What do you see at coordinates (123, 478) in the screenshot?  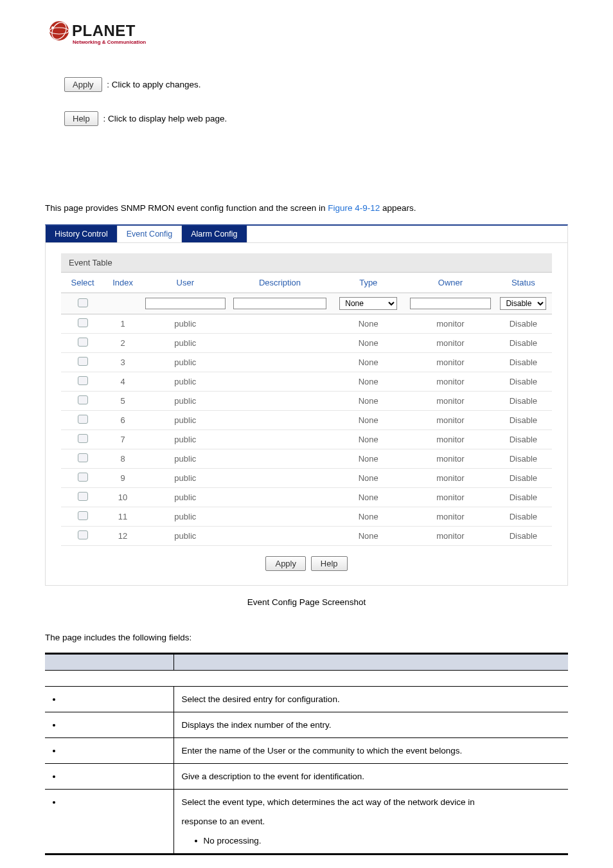 I see `cell-index: 9` at bounding box center [123, 478].